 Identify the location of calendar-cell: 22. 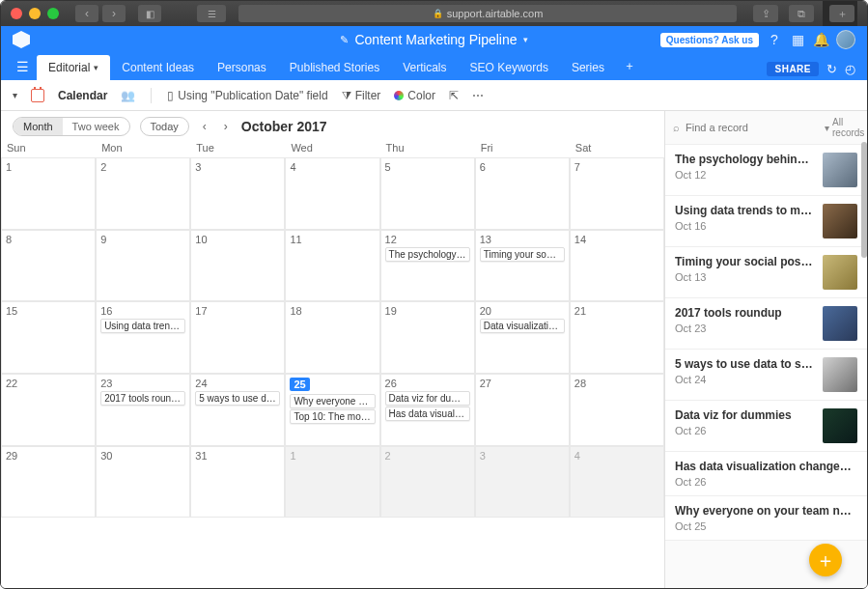
(48, 409).